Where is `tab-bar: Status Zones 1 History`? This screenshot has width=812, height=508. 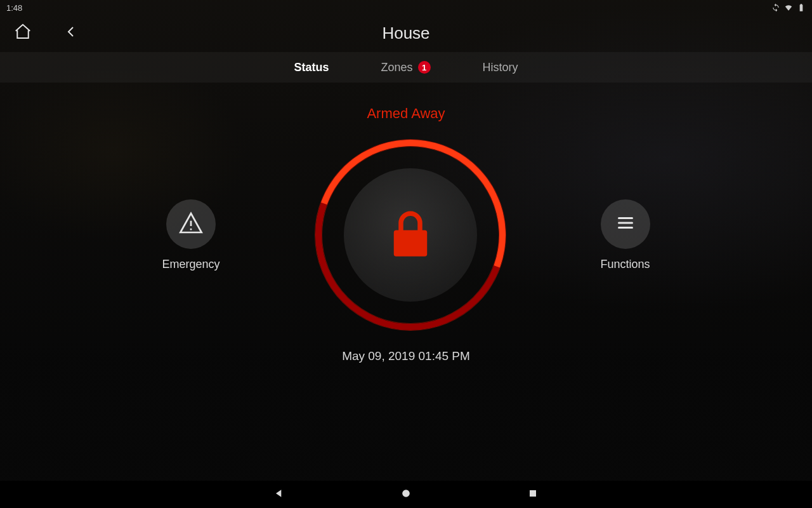 tab-bar: Status Zones 1 History is located at coordinates (406, 67).